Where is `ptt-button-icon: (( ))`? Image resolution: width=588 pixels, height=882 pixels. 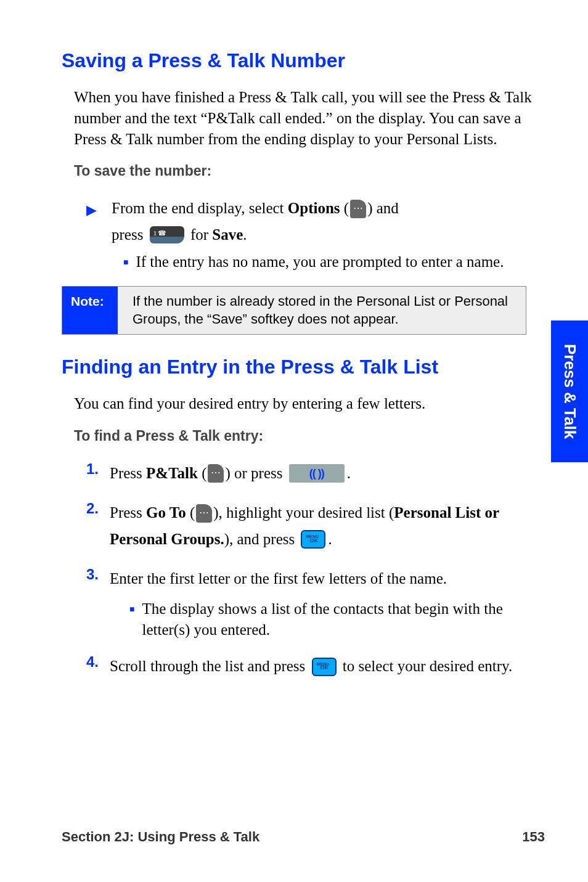
ptt-button-icon: (( )) is located at coordinates (317, 473).